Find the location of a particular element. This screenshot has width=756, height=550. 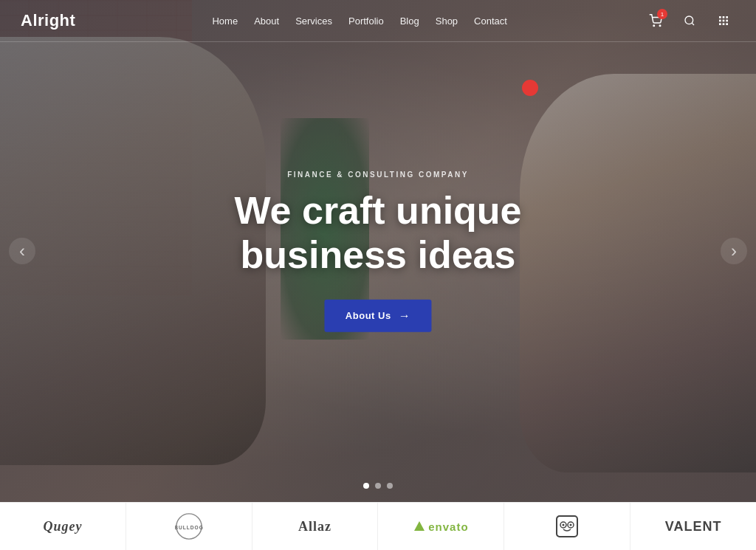

slider-prev-button: ‹ is located at coordinates (22, 251).